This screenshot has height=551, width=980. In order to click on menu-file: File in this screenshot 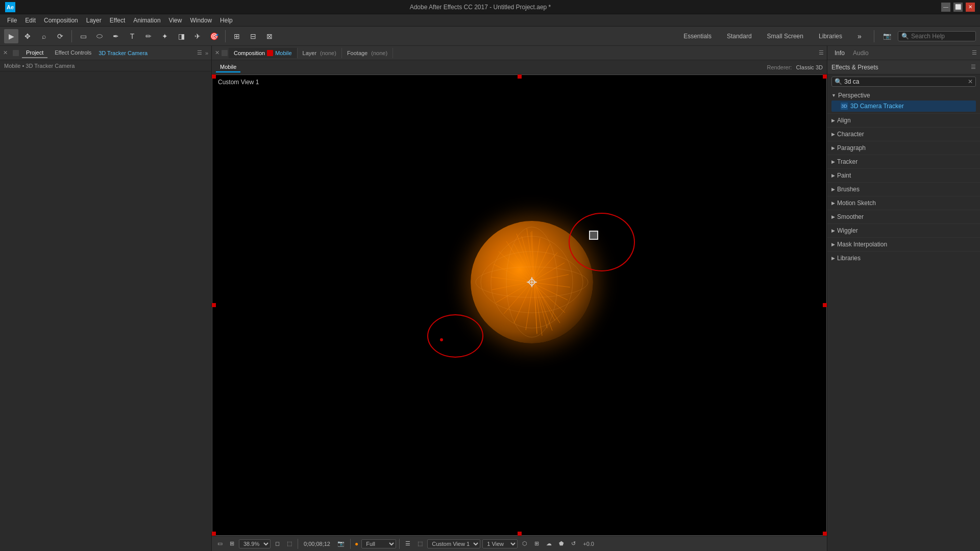, I will do `click(12, 20)`.